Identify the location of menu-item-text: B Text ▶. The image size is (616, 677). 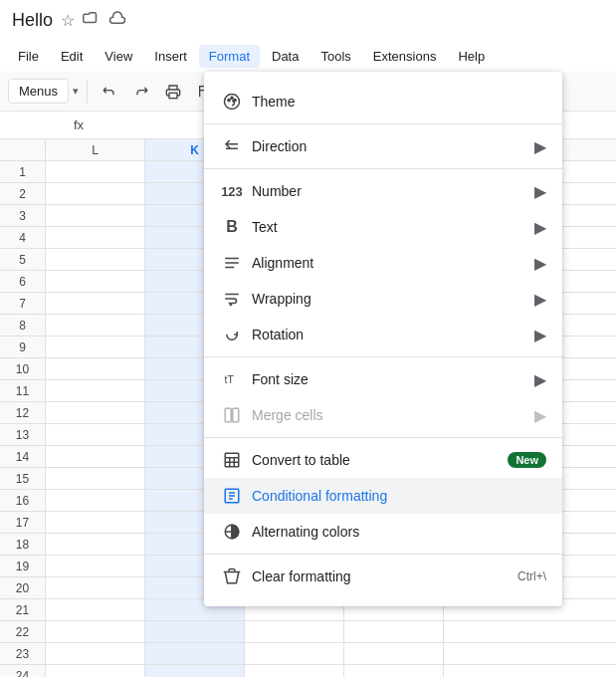
(383, 227).